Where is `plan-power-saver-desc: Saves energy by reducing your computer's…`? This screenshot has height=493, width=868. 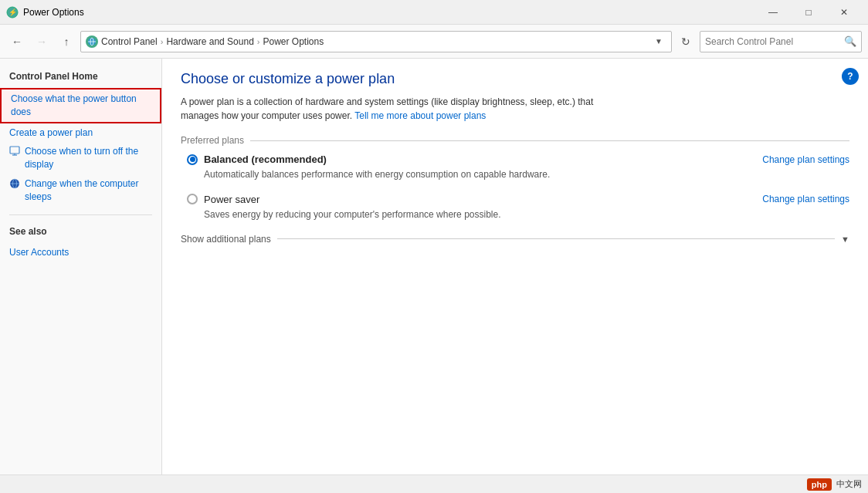 plan-power-saver-desc: Saves energy by reducing your computer's… is located at coordinates (518, 214).